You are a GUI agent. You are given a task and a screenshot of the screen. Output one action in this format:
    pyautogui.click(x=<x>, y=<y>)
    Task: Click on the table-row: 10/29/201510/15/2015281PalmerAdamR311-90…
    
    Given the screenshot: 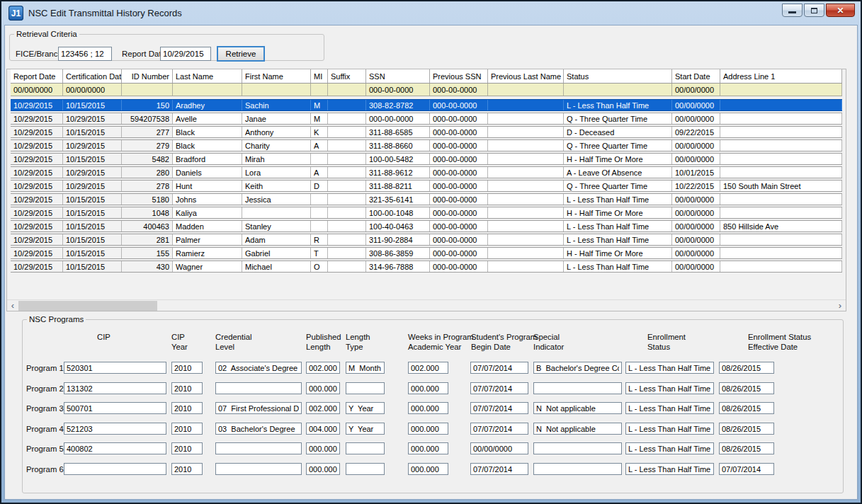 What is the action you would take?
    pyautogui.click(x=426, y=239)
    